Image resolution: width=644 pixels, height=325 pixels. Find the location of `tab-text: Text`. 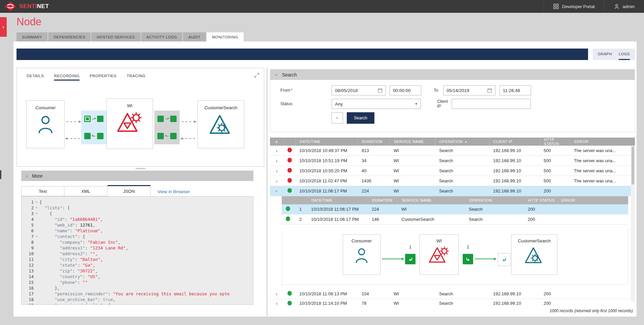

tab-text: Text is located at coordinates (43, 191).